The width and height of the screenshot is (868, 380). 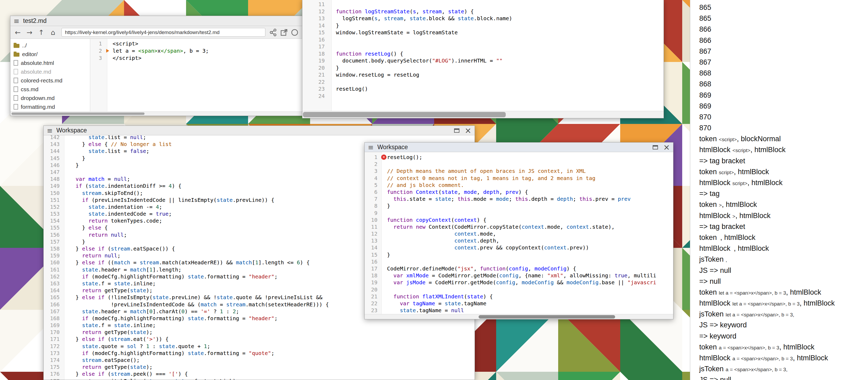 I want to click on code-text: } else if (!lineIsEmpty(state.prevLine) …, so click(x=192, y=298).